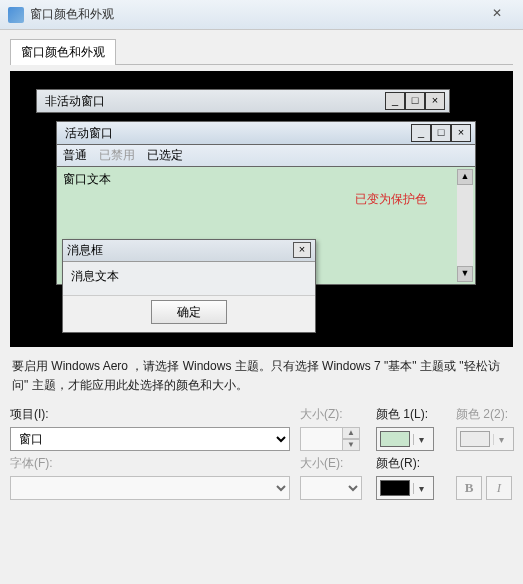  What do you see at coordinates (262, 51) in the screenshot?
I see `tabstrip: 窗口颜色和外观` at bounding box center [262, 51].